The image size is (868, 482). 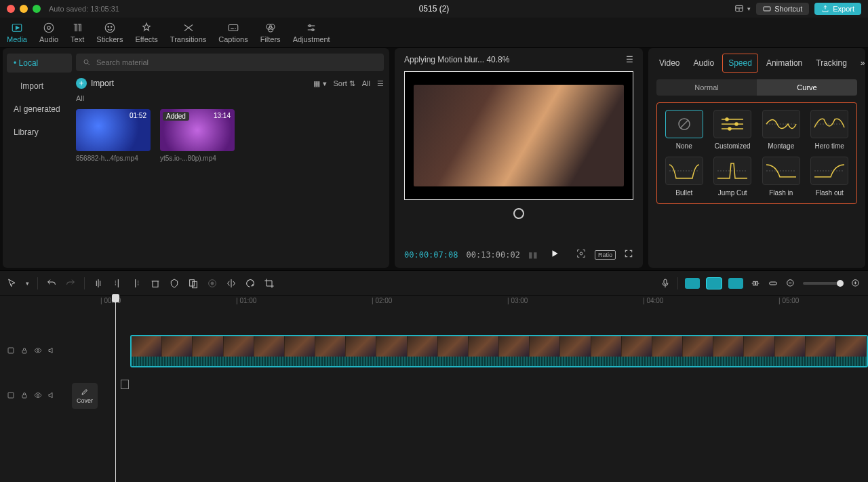 What do you see at coordinates (830, 176) in the screenshot?
I see `preset-flash-out: Flash out` at bounding box center [830, 176].